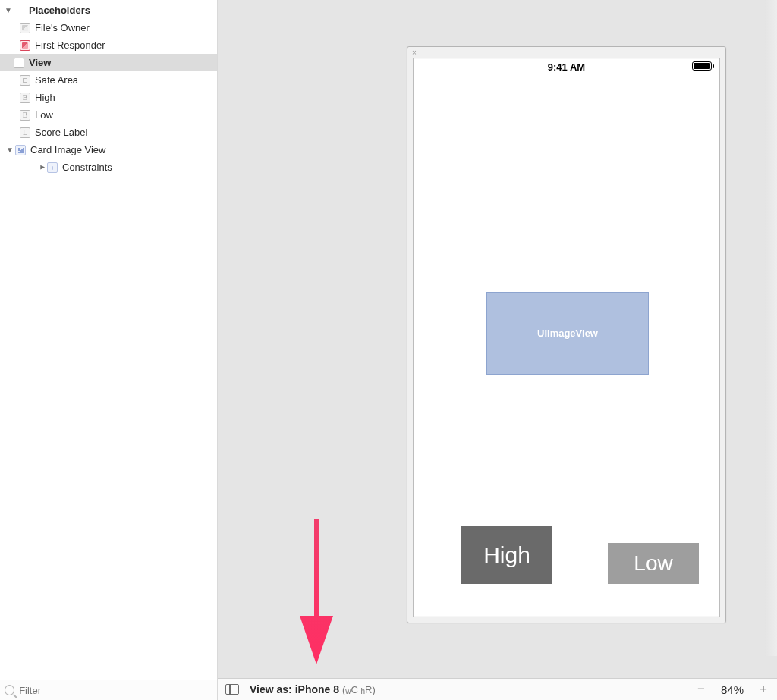 This screenshot has height=700, width=777. What do you see at coordinates (25, 46) in the screenshot?
I see `red-cube-icon` at bounding box center [25, 46].